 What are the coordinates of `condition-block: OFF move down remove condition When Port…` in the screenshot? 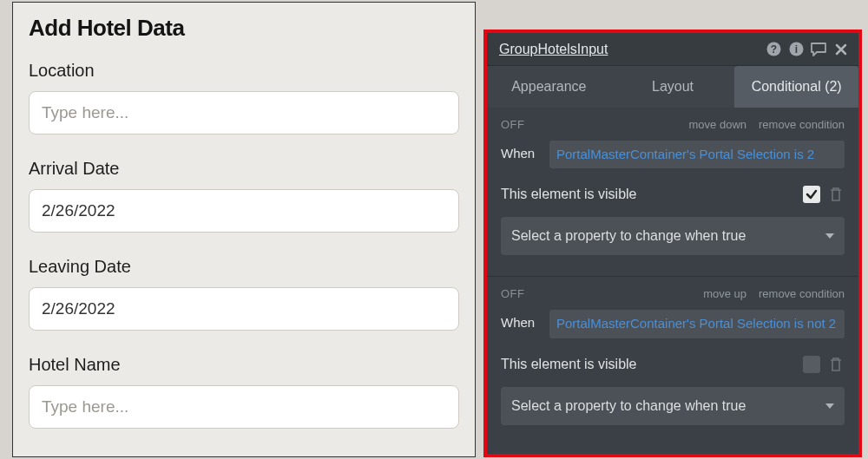 It's located at (673, 187).